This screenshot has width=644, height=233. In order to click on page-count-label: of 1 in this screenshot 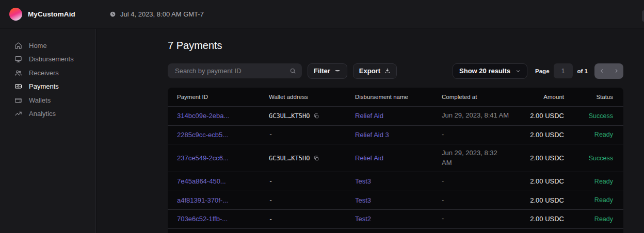, I will do `click(583, 71)`.